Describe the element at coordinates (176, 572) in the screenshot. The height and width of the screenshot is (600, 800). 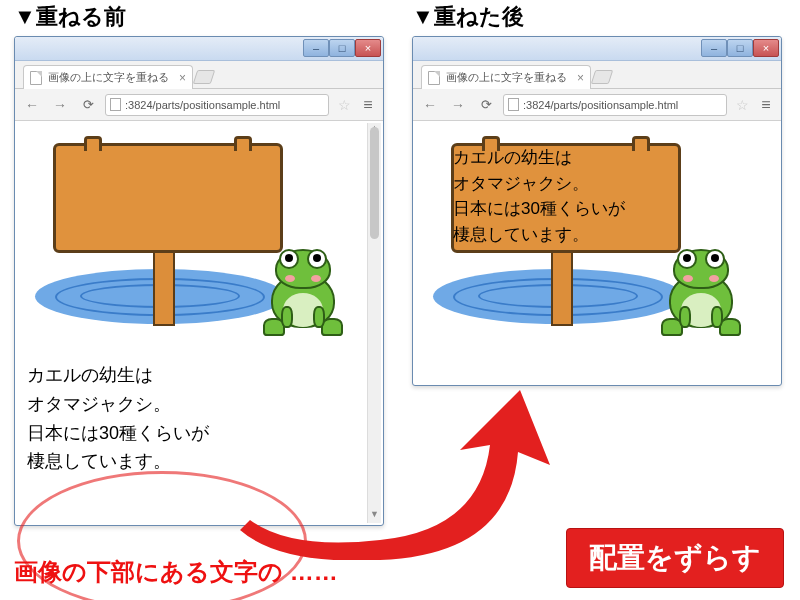
I see `footer-caption: 画像の下部にある文字の ……` at that location.